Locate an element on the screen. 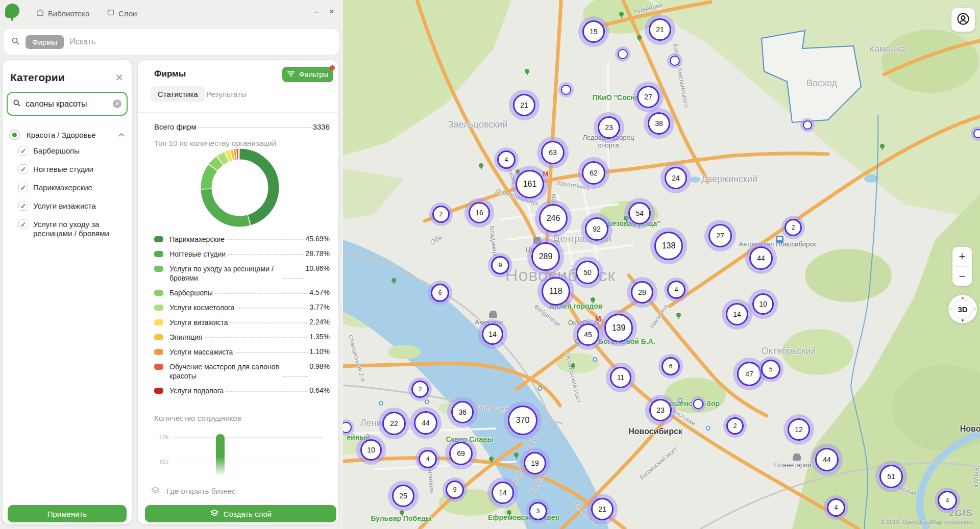 The image size is (980, 529). map-cluster-marker: 3 is located at coordinates (538, 511).